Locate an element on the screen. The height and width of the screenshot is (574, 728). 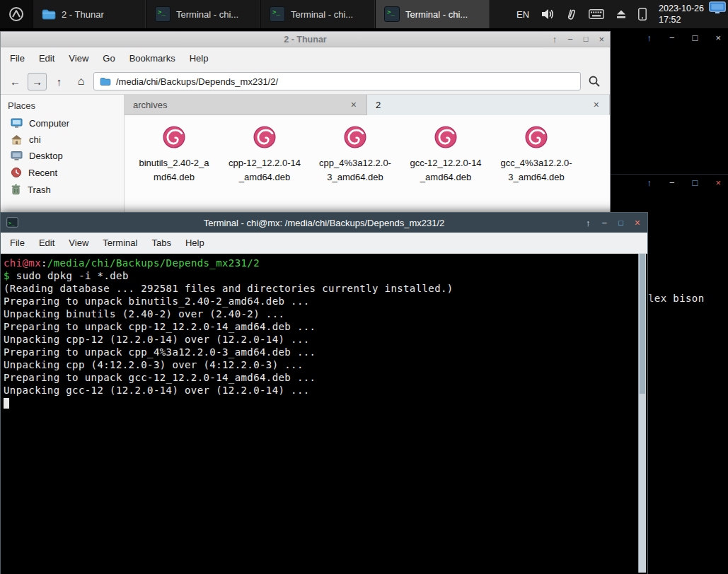
terminal-output-line: Unpacking cpp-12 (12.2.0-14) over (12.2.… is located at coordinates (320, 339).